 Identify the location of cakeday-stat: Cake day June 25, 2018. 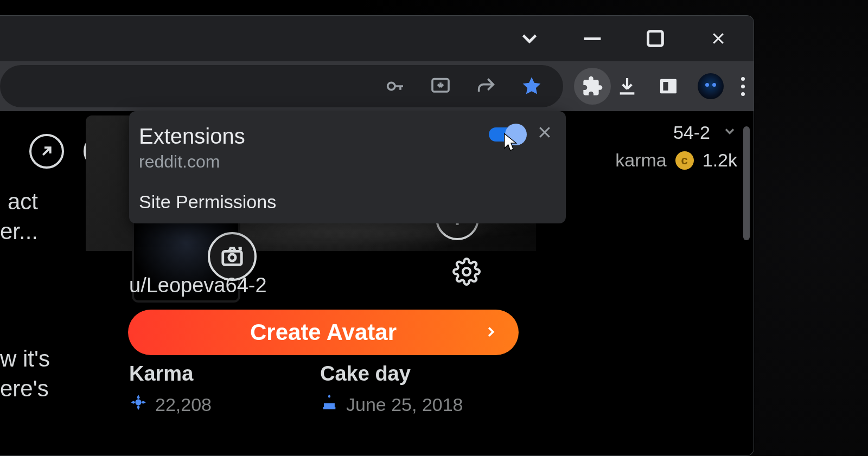
(392, 389).